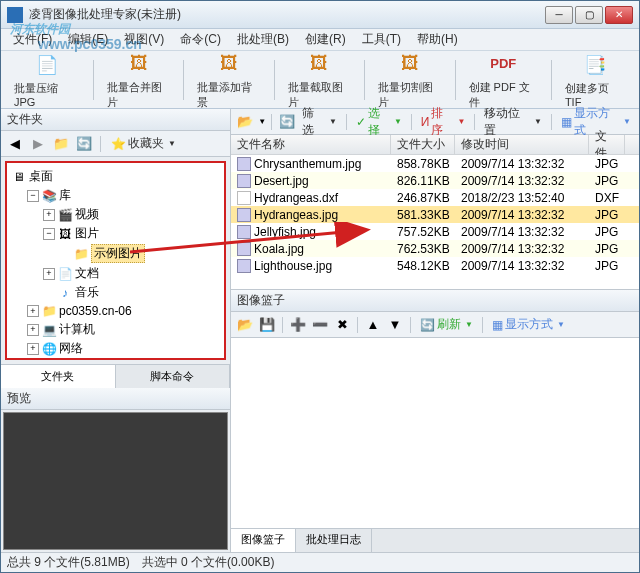  Describe the element at coordinates (410, 64) in the screenshot. I see `split-icon: 🖼` at that location.